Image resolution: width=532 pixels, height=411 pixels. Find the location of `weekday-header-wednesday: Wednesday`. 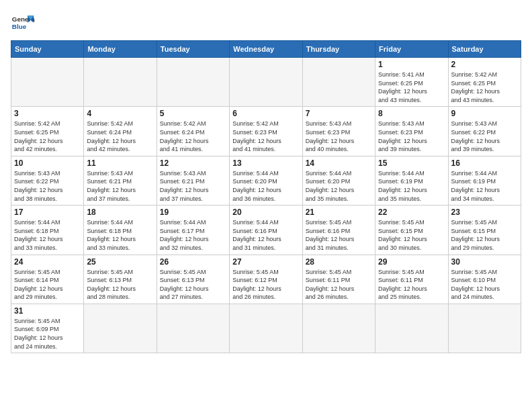

weekday-header-wednesday: Wednesday is located at coordinates (266, 50).